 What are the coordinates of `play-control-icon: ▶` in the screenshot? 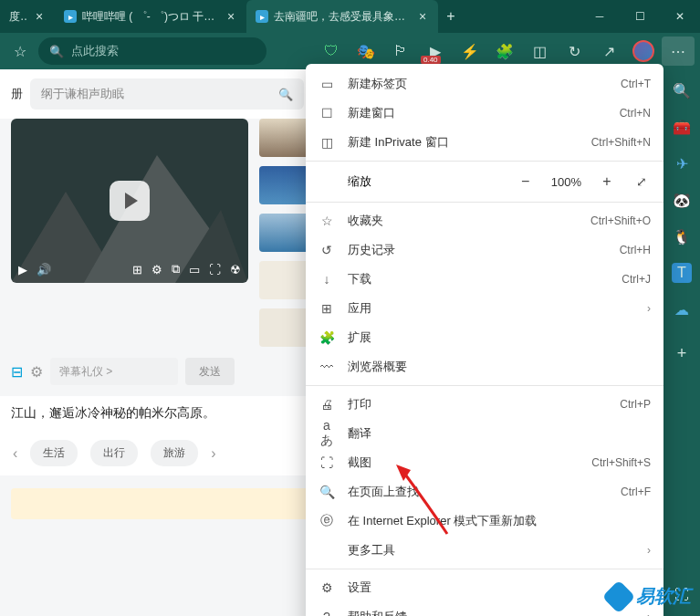 It's located at (23, 270).